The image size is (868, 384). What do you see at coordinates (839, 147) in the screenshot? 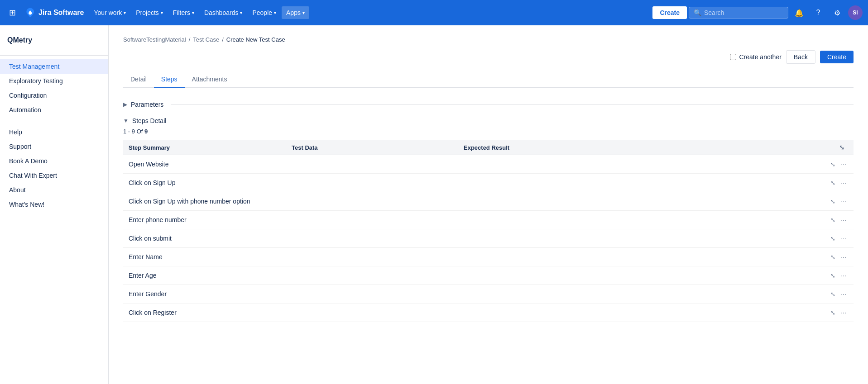
I see `col-actions-header: ⤡` at bounding box center [839, 147].